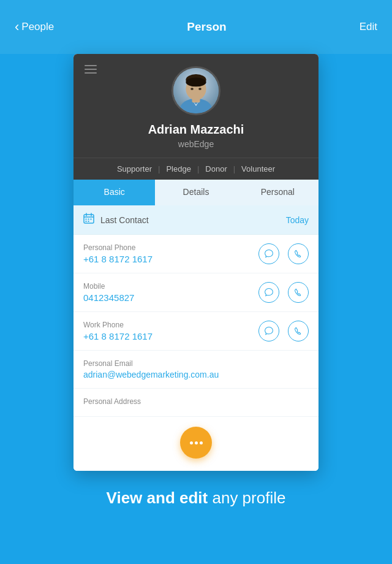  I want to click on tags-row: Supporter | Pledge | Donor | Volunteer, so click(196, 169).